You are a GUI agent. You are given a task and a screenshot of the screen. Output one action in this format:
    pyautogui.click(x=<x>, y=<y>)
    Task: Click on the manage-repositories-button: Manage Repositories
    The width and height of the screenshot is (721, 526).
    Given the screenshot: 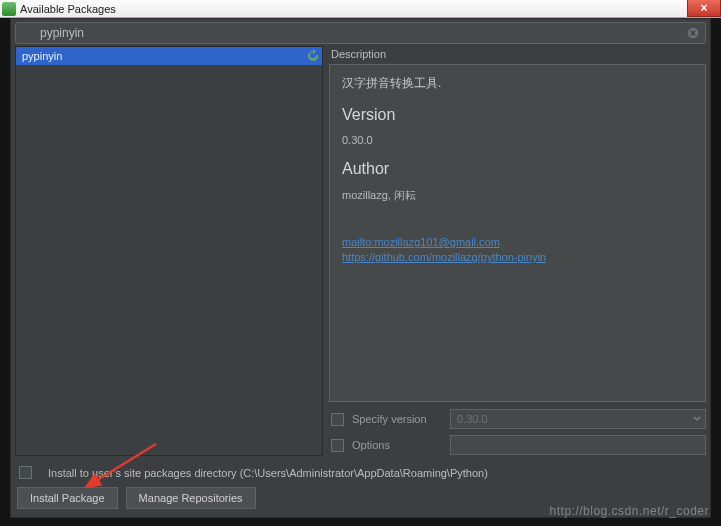 What is the action you would take?
    pyautogui.click(x=191, y=498)
    